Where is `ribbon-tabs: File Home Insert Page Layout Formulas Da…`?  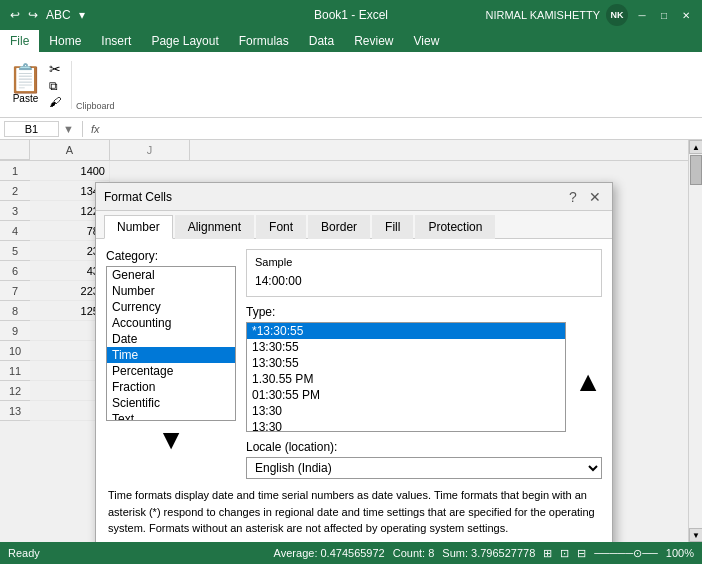 ribbon-tabs: File Home Insert Page Layout Formulas Da… is located at coordinates (351, 41).